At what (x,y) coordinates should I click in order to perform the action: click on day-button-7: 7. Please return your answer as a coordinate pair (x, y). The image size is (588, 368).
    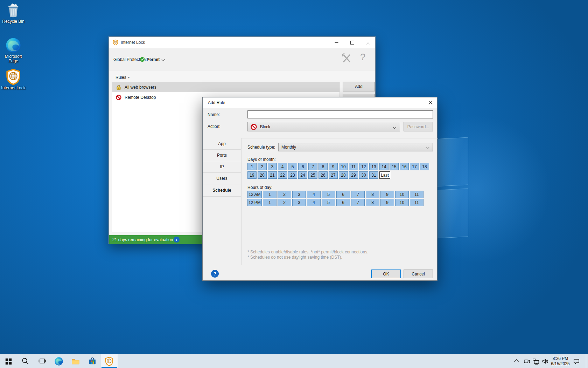
    Looking at the image, I should click on (313, 167).